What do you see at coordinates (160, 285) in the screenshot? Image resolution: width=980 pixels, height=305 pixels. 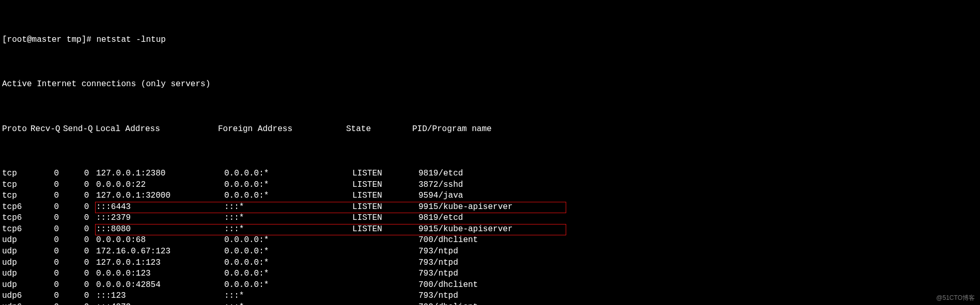 I see `cell-local: 0.0.0.0:42854` at bounding box center [160, 285].